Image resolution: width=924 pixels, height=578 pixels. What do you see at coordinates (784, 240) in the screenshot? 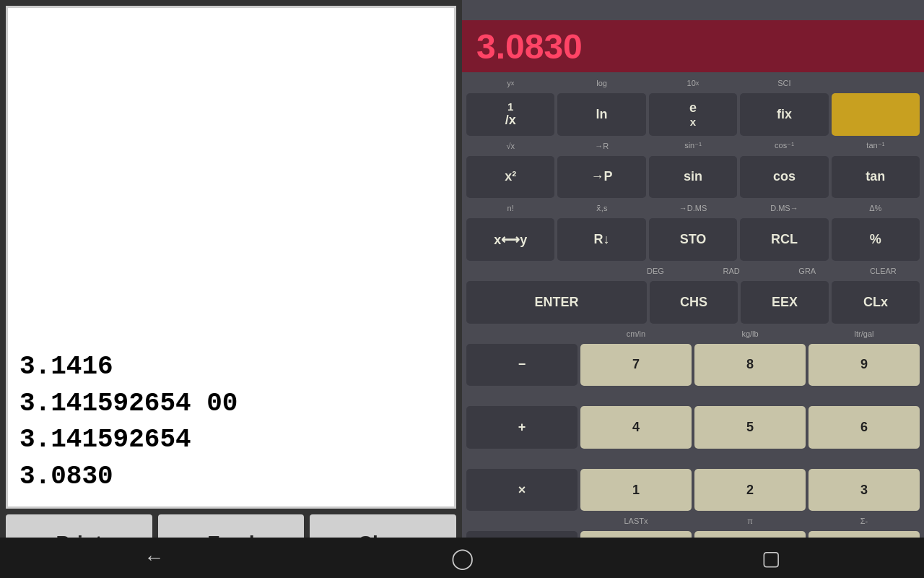
I see `rcl-button: RCL` at bounding box center [784, 240].